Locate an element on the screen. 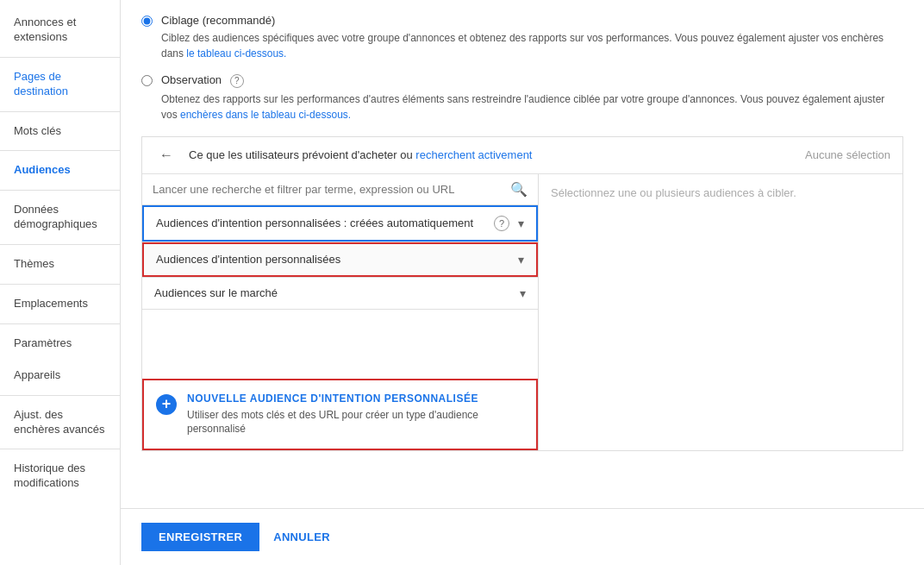 The width and height of the screenshot is (924, 565). group-title-auto: Audiences d'intention personnalisées : c… is located at coordinates (315, 223).